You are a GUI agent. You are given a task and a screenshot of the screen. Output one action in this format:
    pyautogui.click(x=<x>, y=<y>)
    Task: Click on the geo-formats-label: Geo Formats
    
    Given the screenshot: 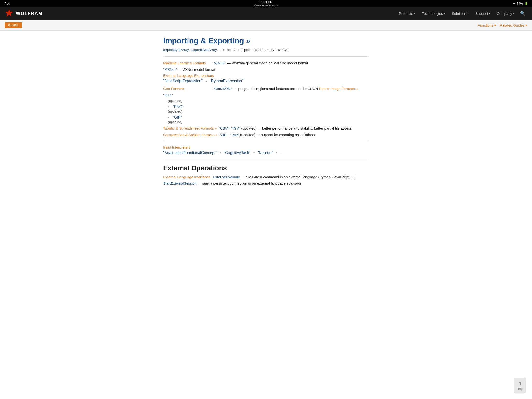 What is the action you would take?
    pyautogui.click(x=187, y=89)
    